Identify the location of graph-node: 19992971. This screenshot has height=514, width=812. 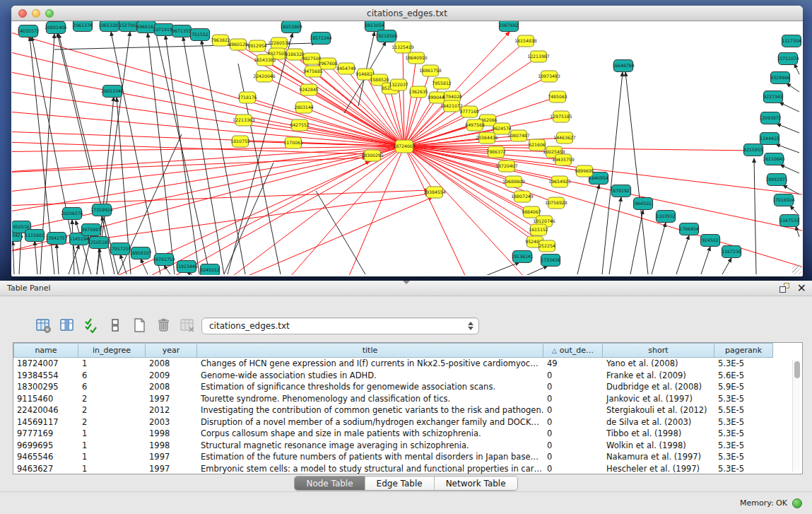
(777, 180).